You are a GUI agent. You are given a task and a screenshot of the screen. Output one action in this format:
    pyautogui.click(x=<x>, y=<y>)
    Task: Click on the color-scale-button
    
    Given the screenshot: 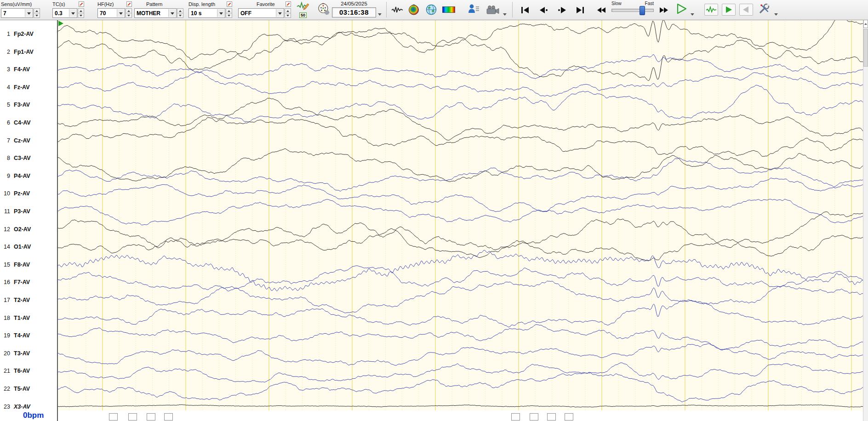 What is the action you would take?
    pyautogui.click(x=449, y=10)
    